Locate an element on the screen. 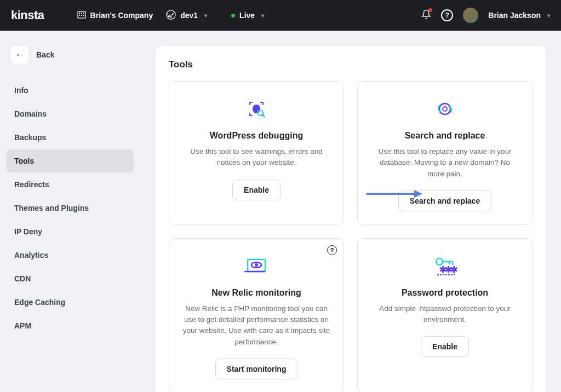 The height and width of the screenshot is (392, 561). search-replace-button: Search and replace is located at coordinates (445, 201).